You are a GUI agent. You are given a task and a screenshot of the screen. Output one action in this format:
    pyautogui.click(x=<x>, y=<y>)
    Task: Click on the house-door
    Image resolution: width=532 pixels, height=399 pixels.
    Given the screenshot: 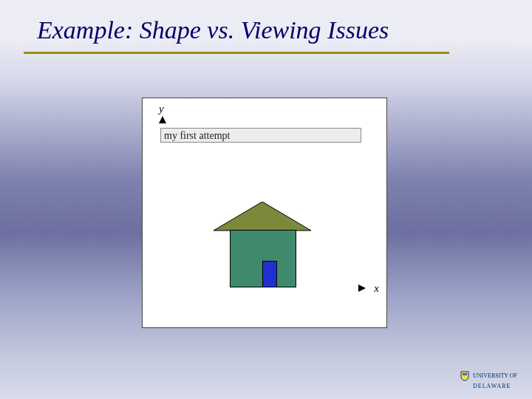 What is the action you would take?
    pyautogui.click(x=270, y=274)
    